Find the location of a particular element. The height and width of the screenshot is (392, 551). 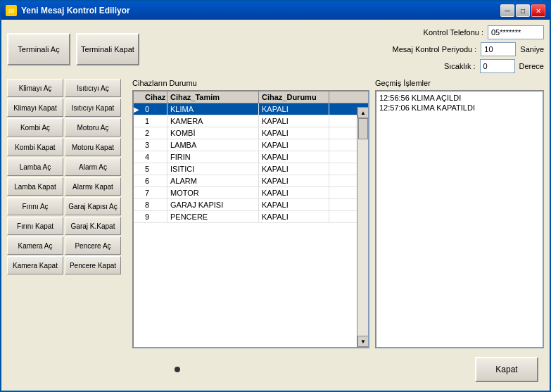

kontrol-telefonu-input is located at coordinates (516, 32).